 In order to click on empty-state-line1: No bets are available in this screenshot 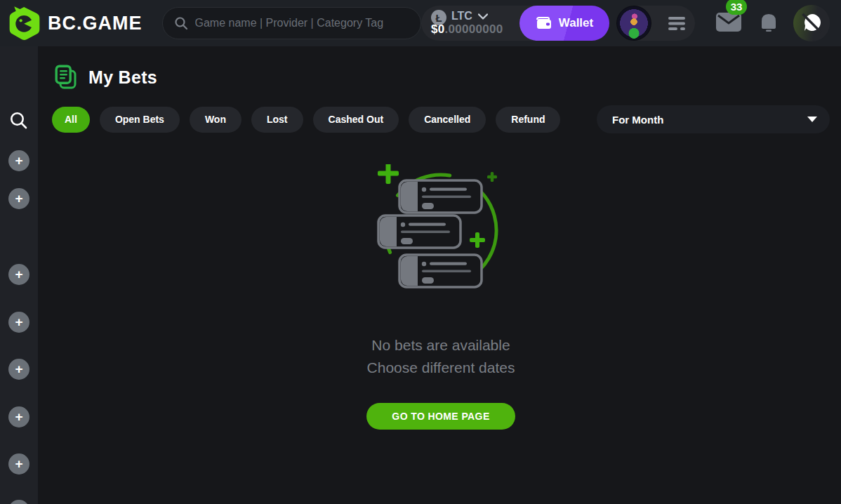, I will do `click(441, 345)`.